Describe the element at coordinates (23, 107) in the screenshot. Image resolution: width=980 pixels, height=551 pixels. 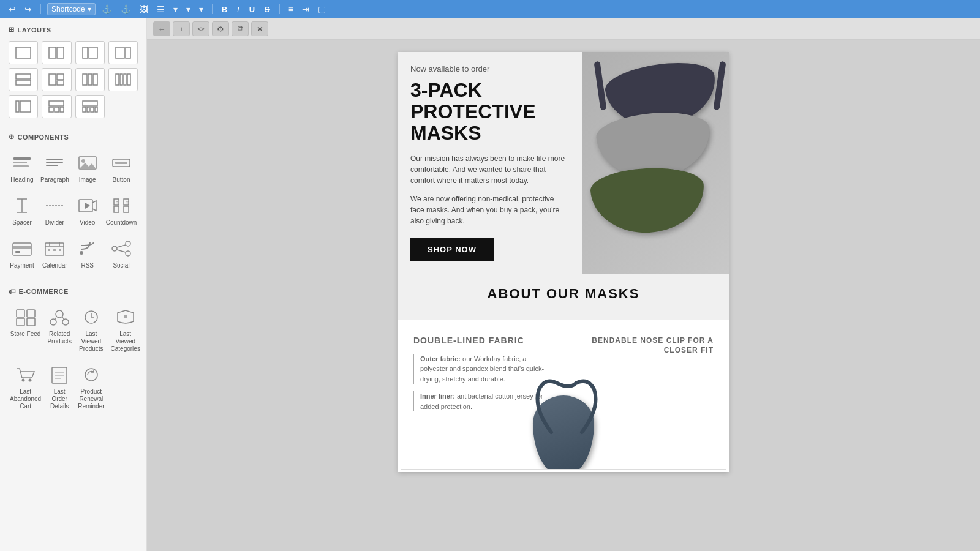
I see `layout-sidebar-left` at that location.